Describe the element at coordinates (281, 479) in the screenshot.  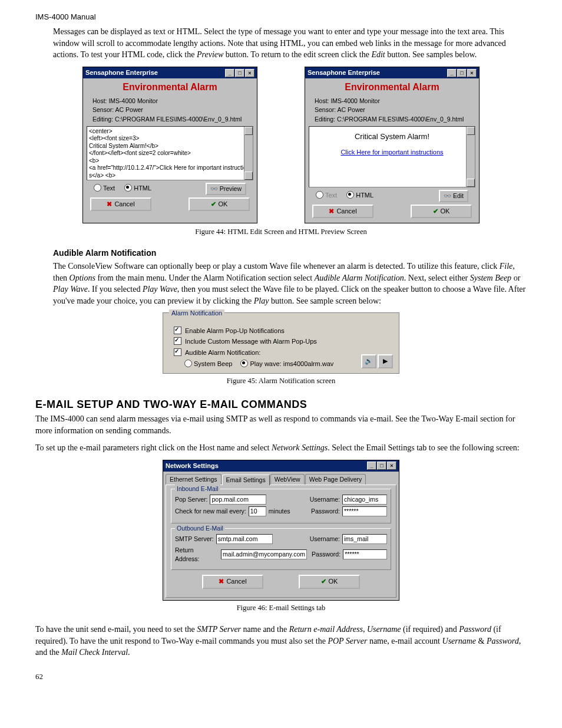
I see `tab-strip: Ethernet Settings Email Settings WebView…` at that location.